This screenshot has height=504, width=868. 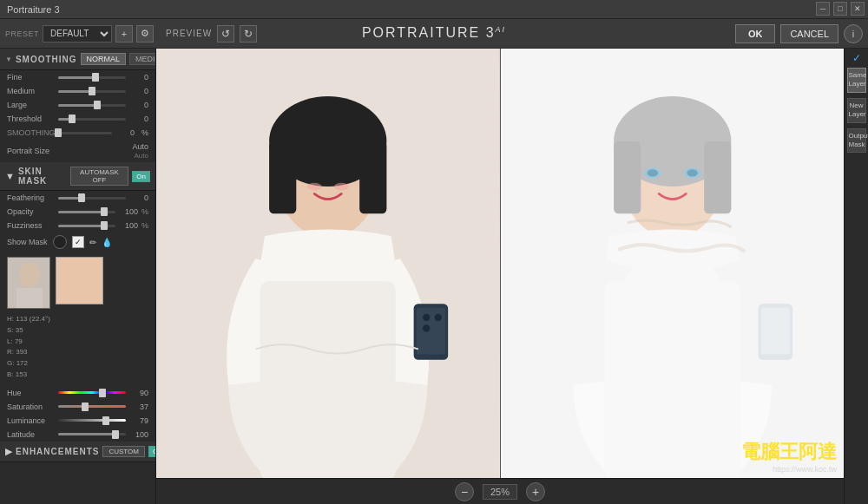 What do you see at coordinates (60, 242) in the screenshot?
I see `mask-color-circle` at bounding box center [60, 242].